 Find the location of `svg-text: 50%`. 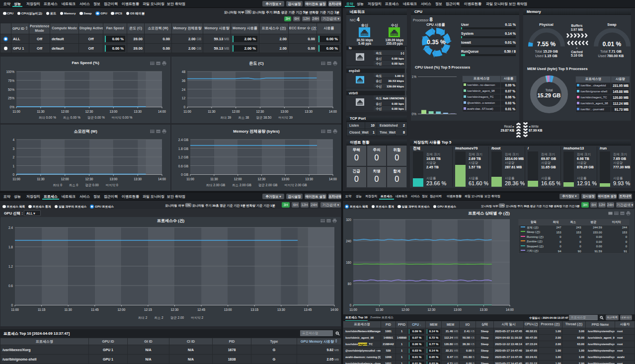

svg-text: 50% is located at coordinates (11, 89).